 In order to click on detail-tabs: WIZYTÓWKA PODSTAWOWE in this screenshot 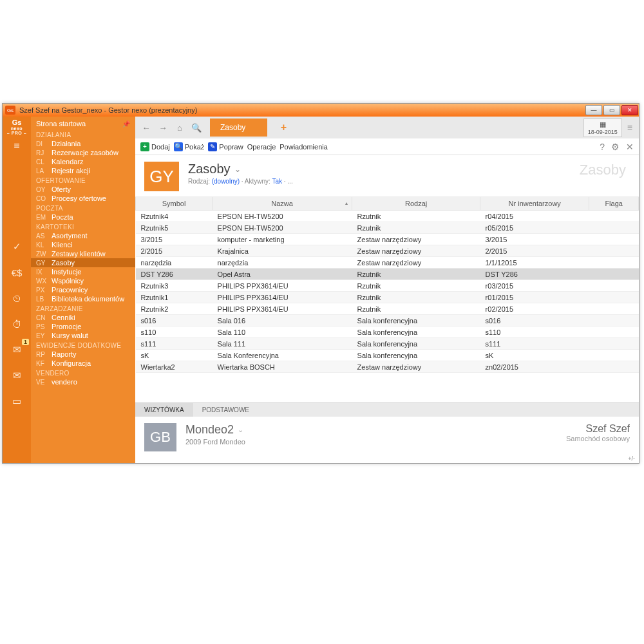, I will do `click(387, 410)`.